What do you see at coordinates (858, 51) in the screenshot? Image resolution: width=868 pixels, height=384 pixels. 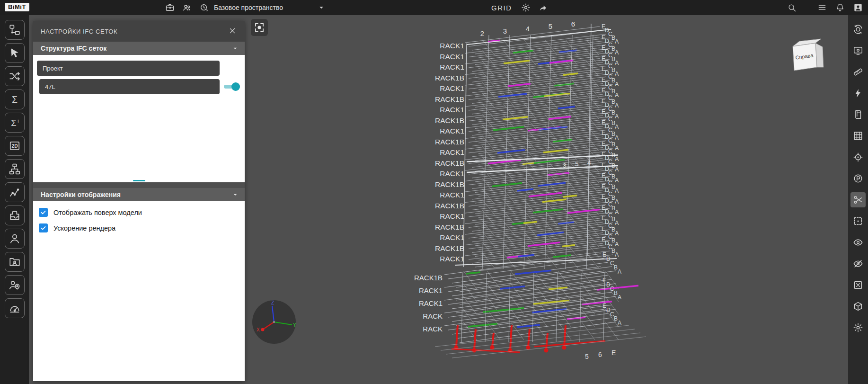 I see `screen-icon` at bounding box center [858, 51].